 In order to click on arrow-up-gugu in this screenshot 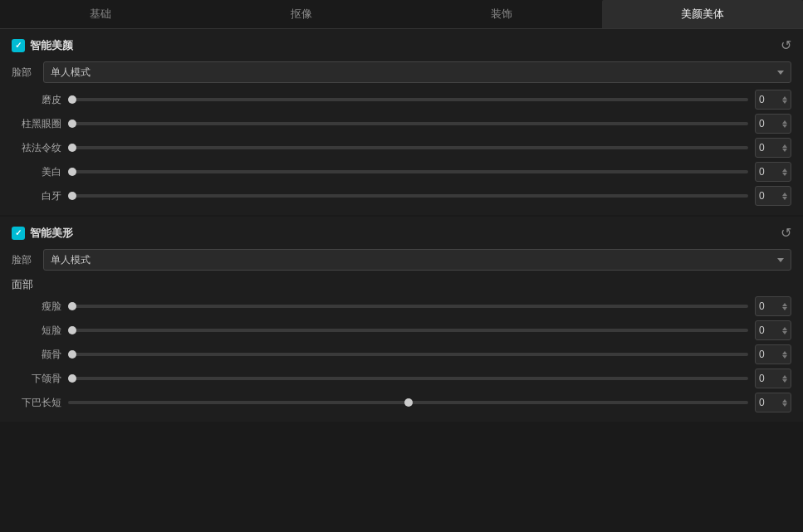, I will do `click(785, 353)`.